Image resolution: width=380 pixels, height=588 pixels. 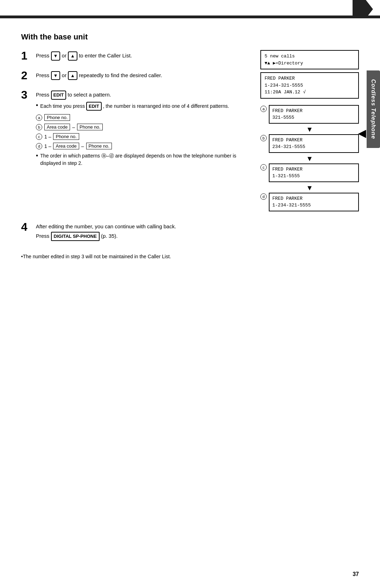 I want to click on one-dash-c: 1 –, so click(x=48, y=137).